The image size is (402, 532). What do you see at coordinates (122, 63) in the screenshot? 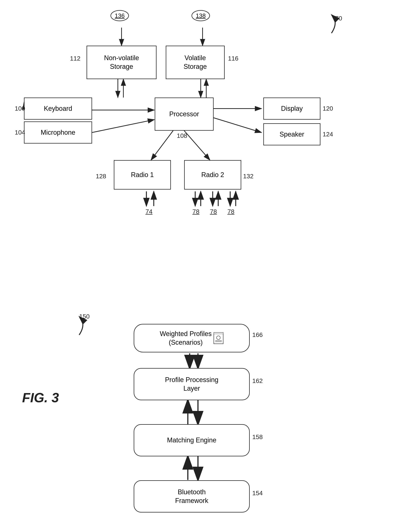
I see `non-volatile-box: Non-volatile Storage` at bounding box center [122, 63].